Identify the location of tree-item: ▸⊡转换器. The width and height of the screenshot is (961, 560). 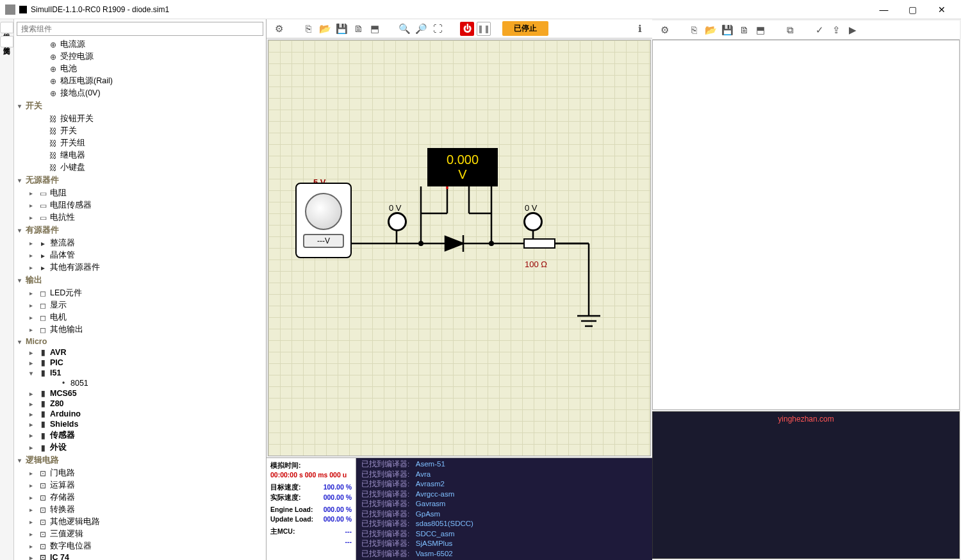
(140, 510).